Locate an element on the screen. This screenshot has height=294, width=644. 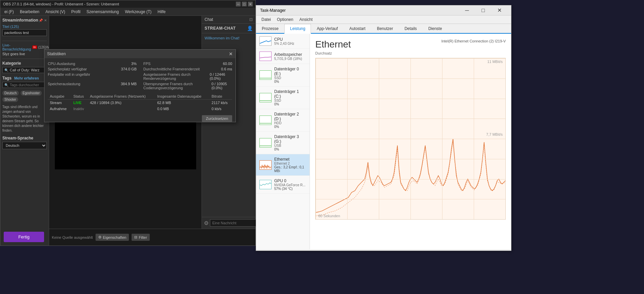
stream-info-controls: 📌 ✕ is located at coordinates (43, 20).